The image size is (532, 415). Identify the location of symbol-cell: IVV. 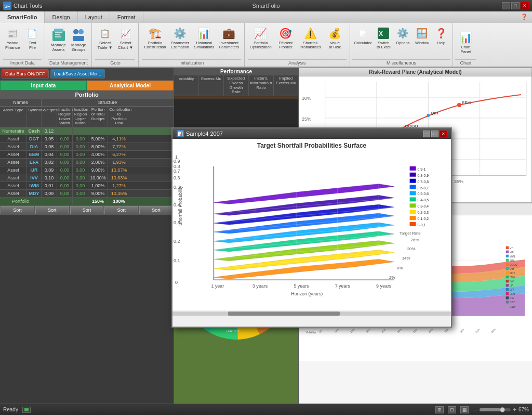
(34, 178).